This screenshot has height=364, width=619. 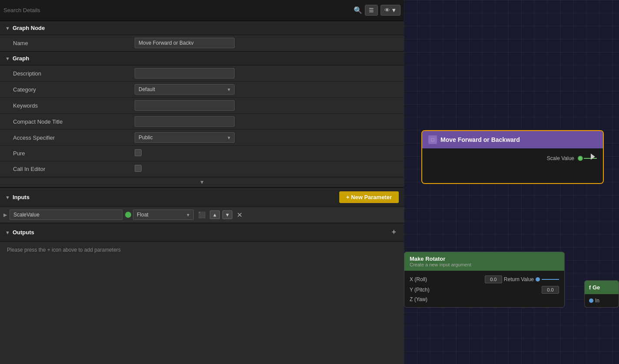 I want to click on pure-label: Pure, so click(x=74, y=154).